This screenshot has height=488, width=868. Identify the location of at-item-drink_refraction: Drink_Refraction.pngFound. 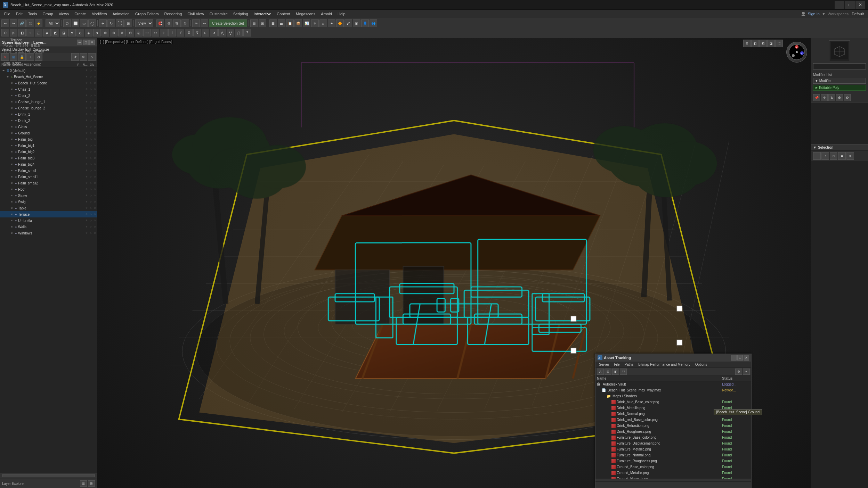
(673, 426).